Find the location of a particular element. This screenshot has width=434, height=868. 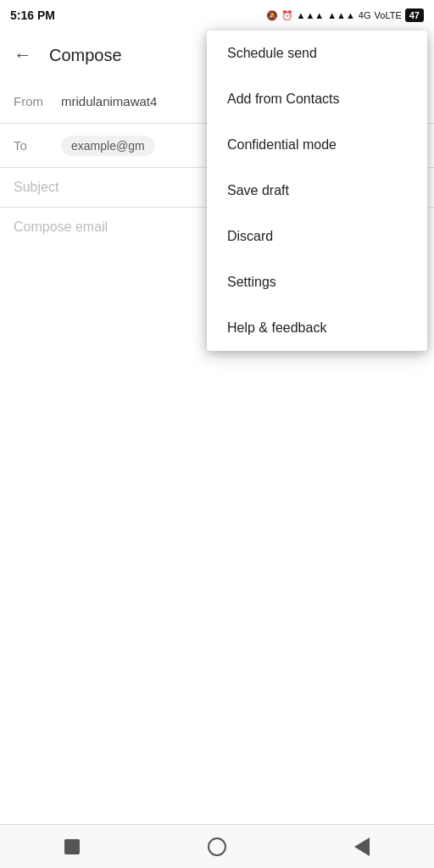

menu-item-schedule-send: Schedule send is located at coordinates (317, 53).